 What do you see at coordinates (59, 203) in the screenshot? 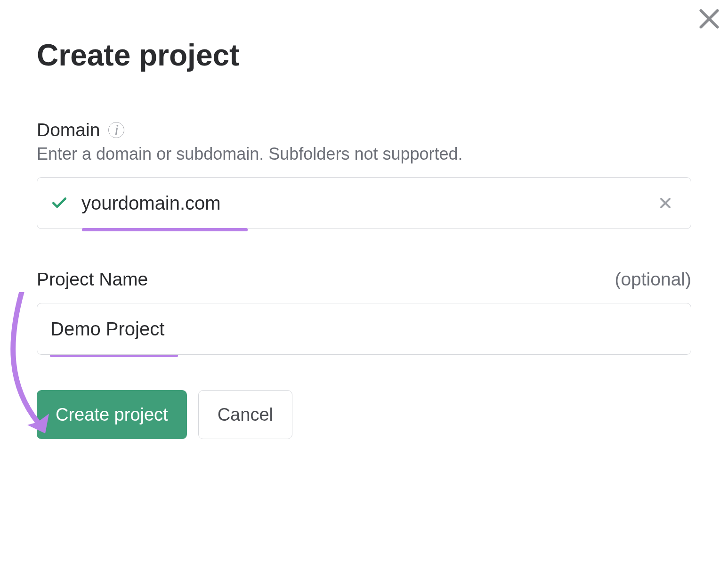
I see `checkmark-icon` at bounding box center [59, 203].